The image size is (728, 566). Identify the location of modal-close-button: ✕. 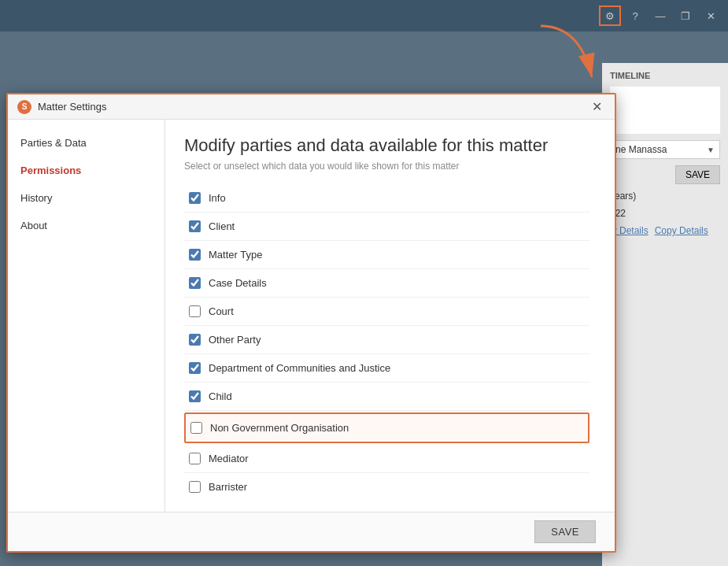
(597, 107).